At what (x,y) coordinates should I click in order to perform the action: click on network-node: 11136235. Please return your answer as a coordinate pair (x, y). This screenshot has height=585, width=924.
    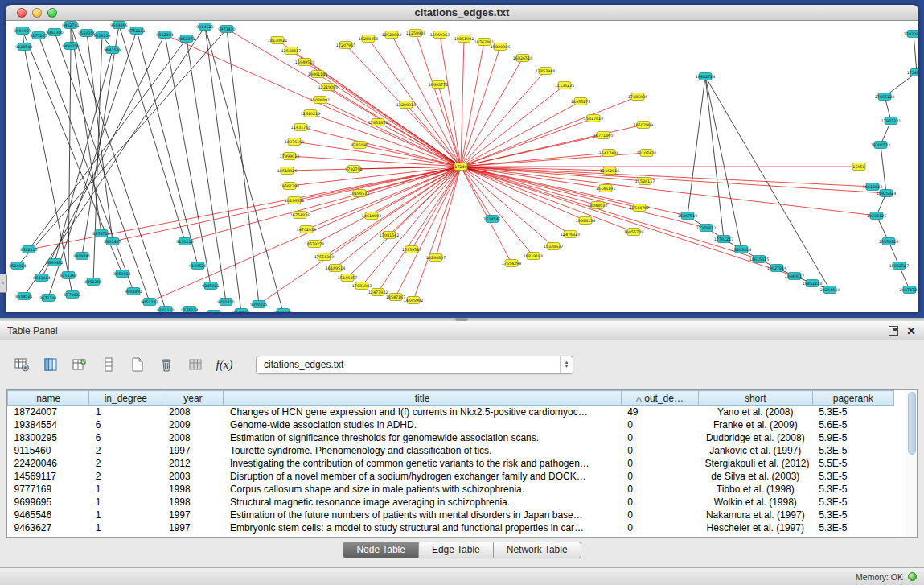
    Looking at the image, I should click on (565, 85).